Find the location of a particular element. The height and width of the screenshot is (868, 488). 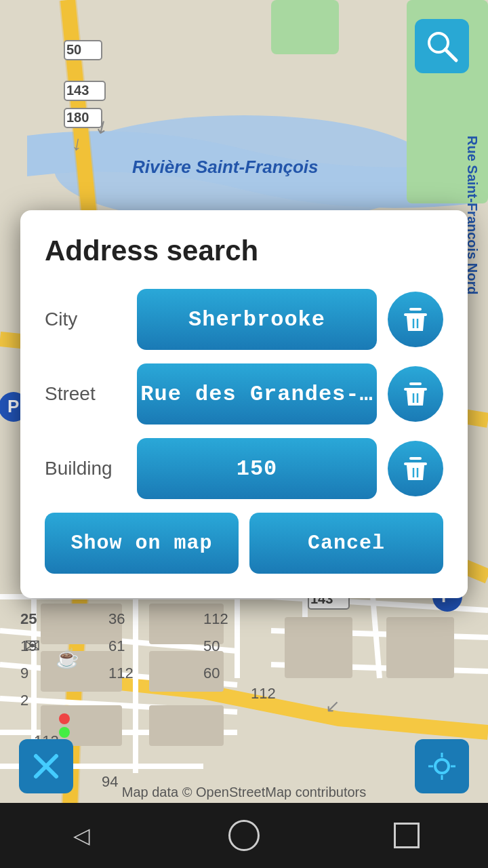

city-clear-button is located at coordinates (415, 319).